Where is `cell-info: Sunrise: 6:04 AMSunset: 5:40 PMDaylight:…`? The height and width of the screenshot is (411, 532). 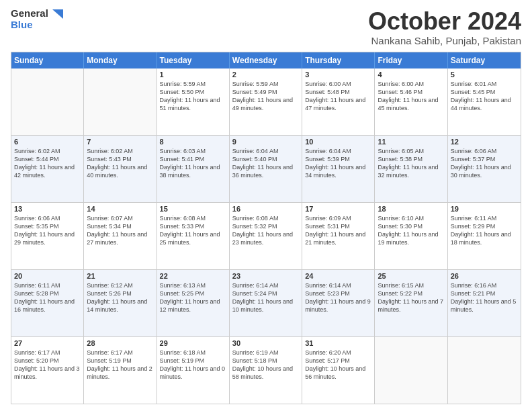
cell-info: Sunrise: 6:04 AMSunset: 5:40 PMDaylight:… is located at coordinates (266, 164).